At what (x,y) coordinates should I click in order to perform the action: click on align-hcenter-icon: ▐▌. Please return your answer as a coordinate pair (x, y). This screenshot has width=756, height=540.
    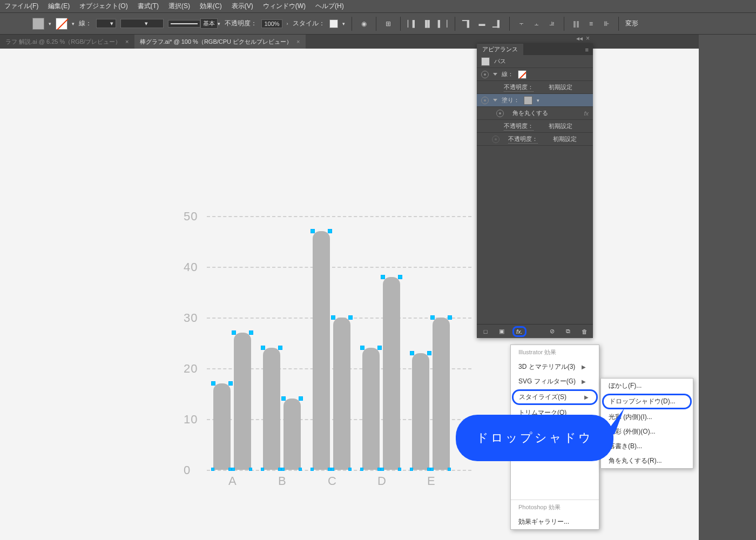
    Looking at the image, I should click on (428, 24).